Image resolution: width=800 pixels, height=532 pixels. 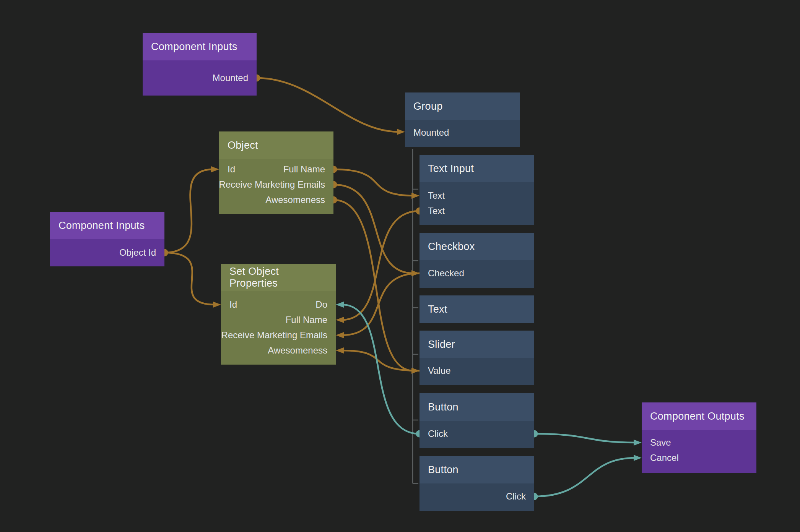 I want to click on wire-ci_top.mounted-to-group.mounted, so click(x=328, y=105).